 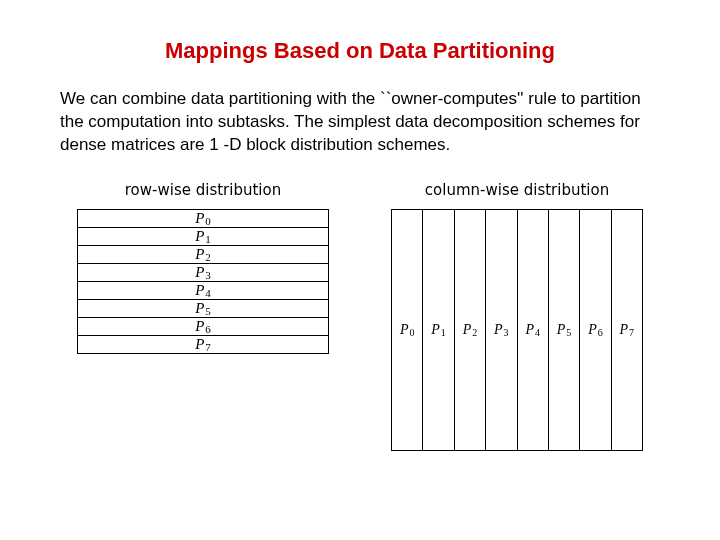 What do you see at coordinates (203, 282) in the screenshot?
I see `rowwise-matrix: P0 P1 P2 P3 P4 P5 P6 P7` at bounding box center [203, 282].